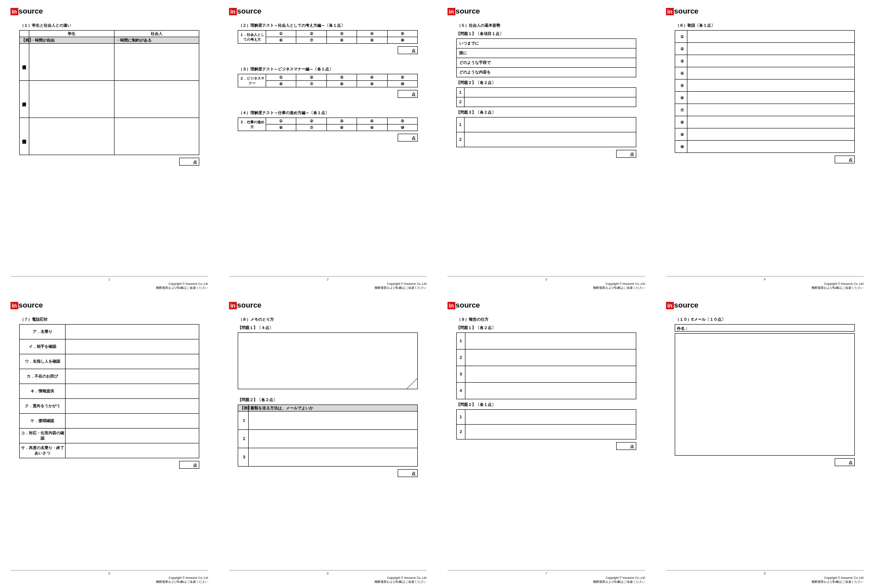  Describe the element at coordinates (109, 93) in the screenshot. I see `diff-table: 学生社会人 【例】・時間が自由・時間に制約がある 生活環境 経済面 交友関係` at that location.